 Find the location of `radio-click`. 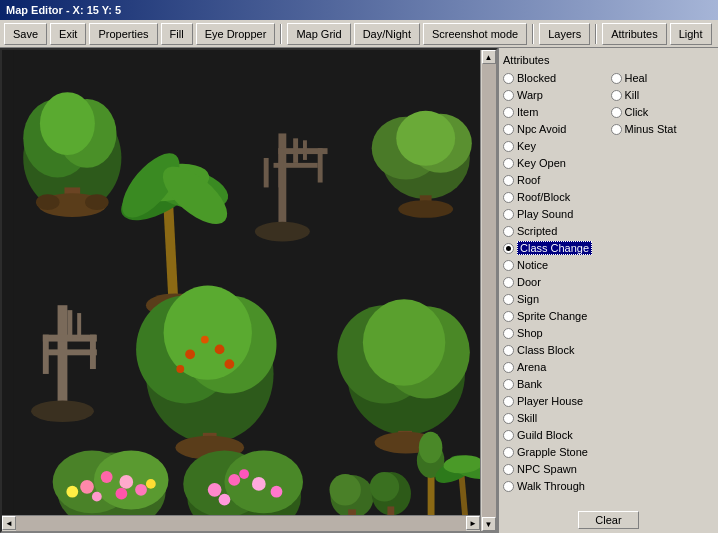

radio-click is located at coordinates (616, 112).